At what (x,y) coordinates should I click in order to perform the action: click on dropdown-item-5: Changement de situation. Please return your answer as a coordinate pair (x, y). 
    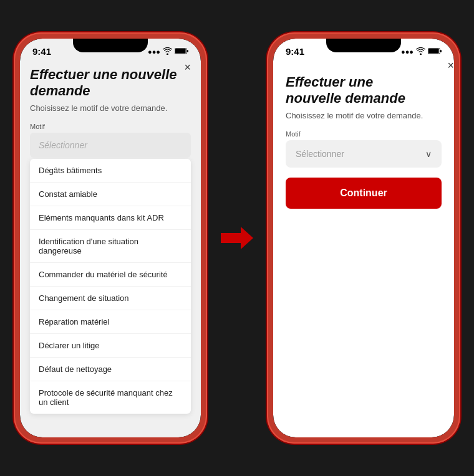
    Looking at the image, I should click on (110, 298).